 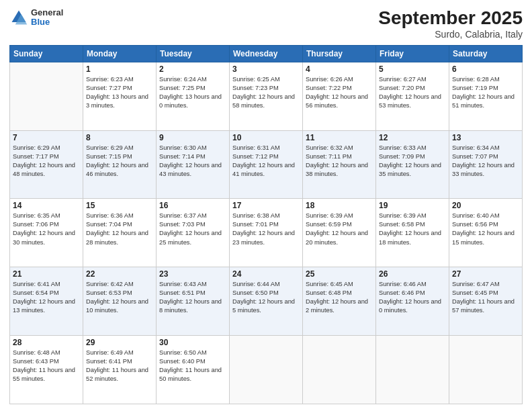 I want to click on day-info: Sunrise: 6:39 AMSunset: 6:59 PMDaylight:…, so click(x=339, y=229).